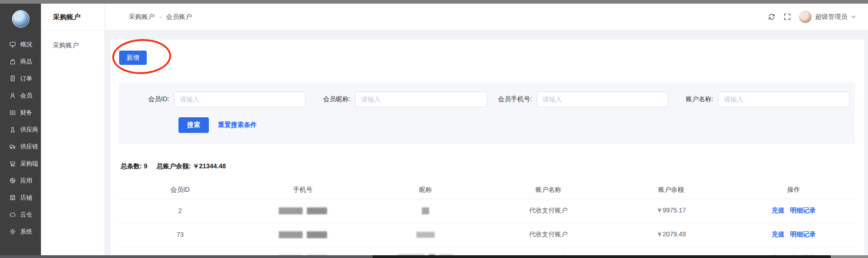  I want to click on sidebar-item-label: 商品, so click(26, 62).